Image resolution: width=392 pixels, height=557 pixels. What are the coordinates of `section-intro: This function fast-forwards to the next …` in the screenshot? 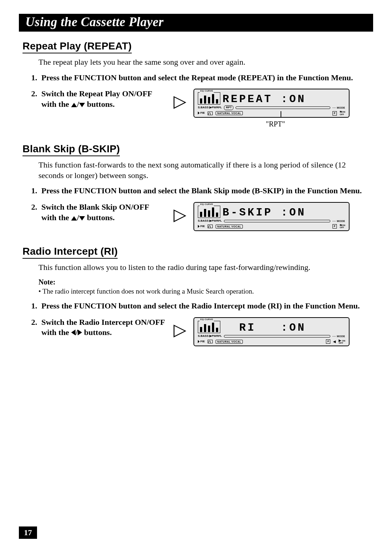 It's located at (204, 170).